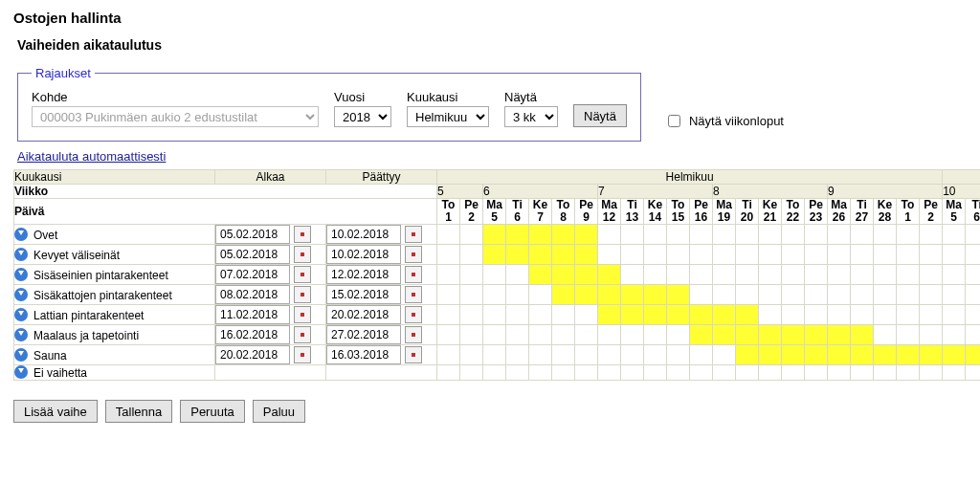 Image resolution: width=980 pixels, height=483 pixels. What do you see at coordinates (382, 178) in the screenshot?
I see `header-paattyy: Päättyy` at bounding box center [382, 178].